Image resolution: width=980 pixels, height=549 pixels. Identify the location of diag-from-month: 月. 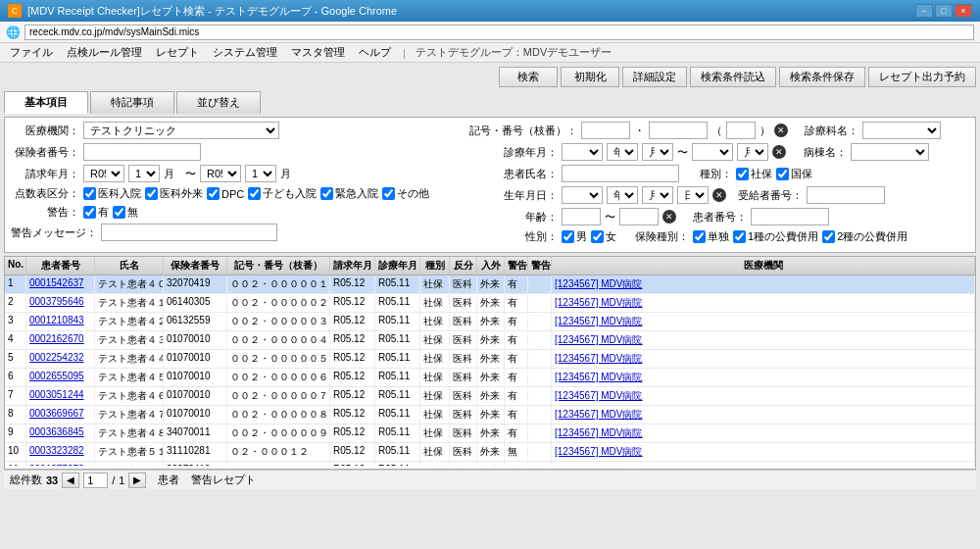
(658, 152).